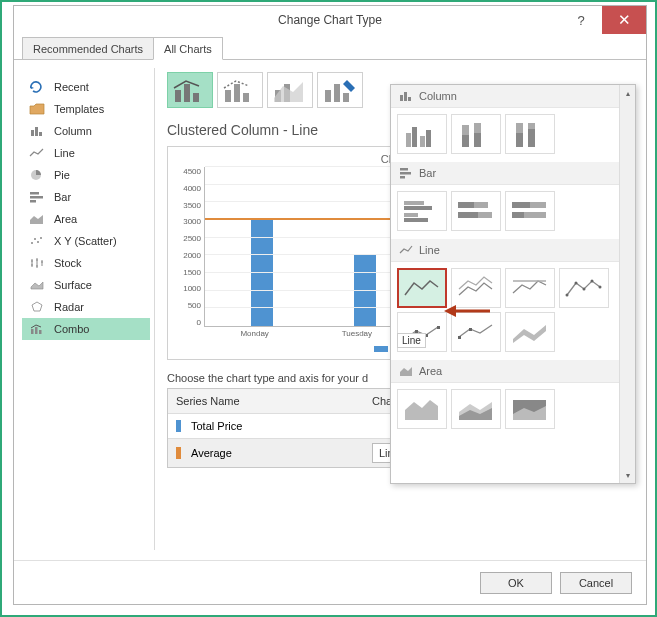  I want to click on sidebar-item-label: Line, so click(64, 153).